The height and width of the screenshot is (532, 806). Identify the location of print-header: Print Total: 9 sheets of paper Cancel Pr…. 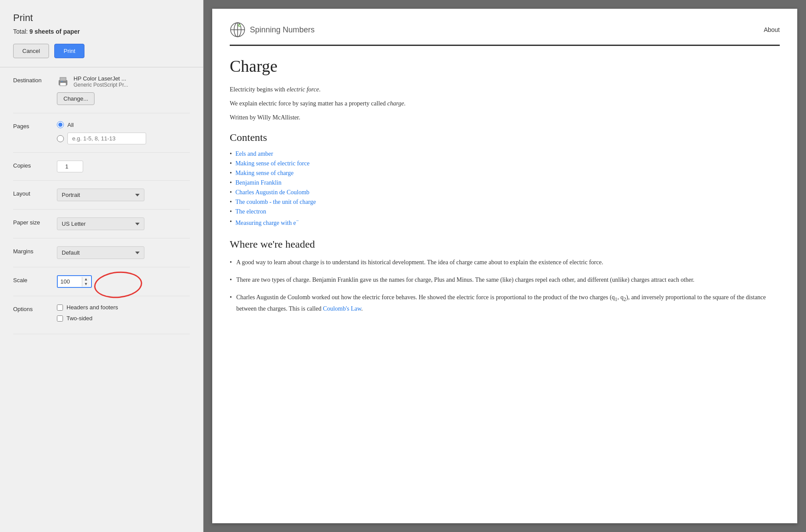
(102, 34).